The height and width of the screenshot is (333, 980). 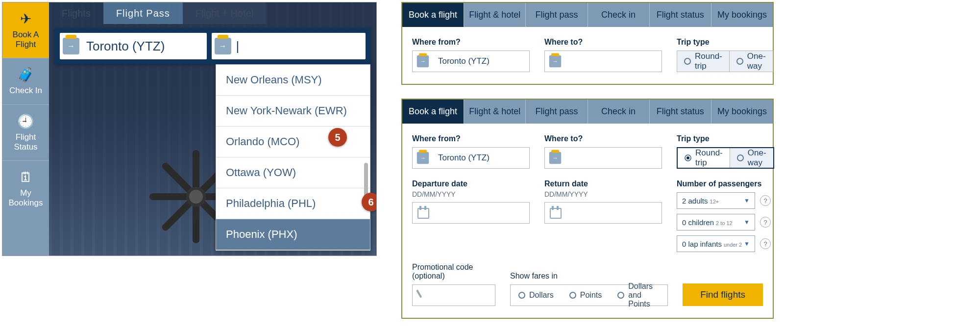 What do you see at coordinates (293, 142) in the screenshot?
I see `dropdown-item: Orlando (MCO)` at bounding box center [293, 142].